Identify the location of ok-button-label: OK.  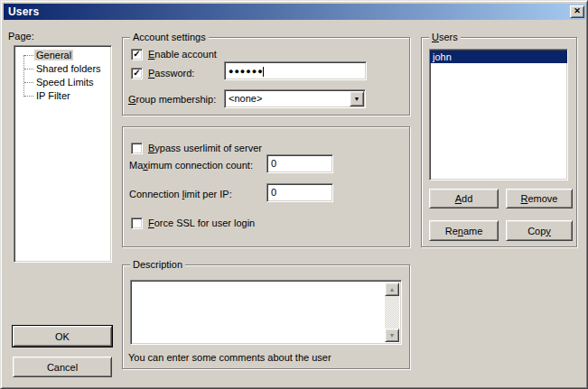
(62, 337).